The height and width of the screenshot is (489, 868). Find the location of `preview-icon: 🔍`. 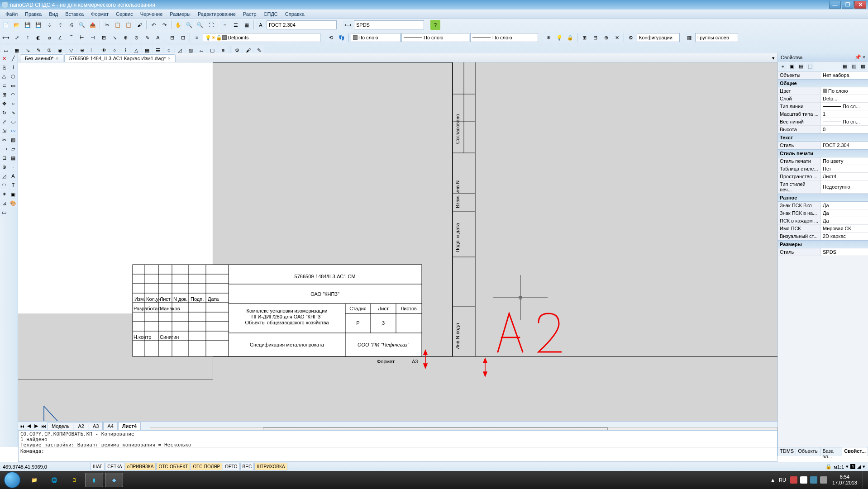

preview-icon: 🔍 is located at coordinates (82, 25).